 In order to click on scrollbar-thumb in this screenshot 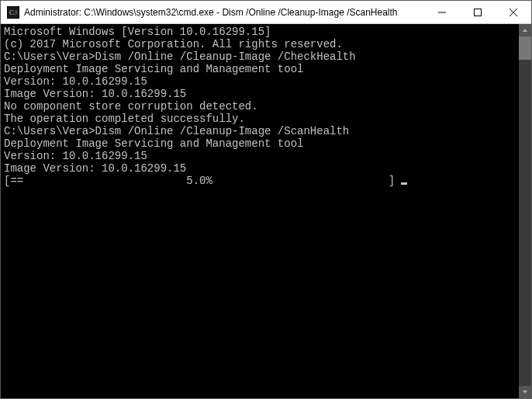, I will do `click(525, 48)`.